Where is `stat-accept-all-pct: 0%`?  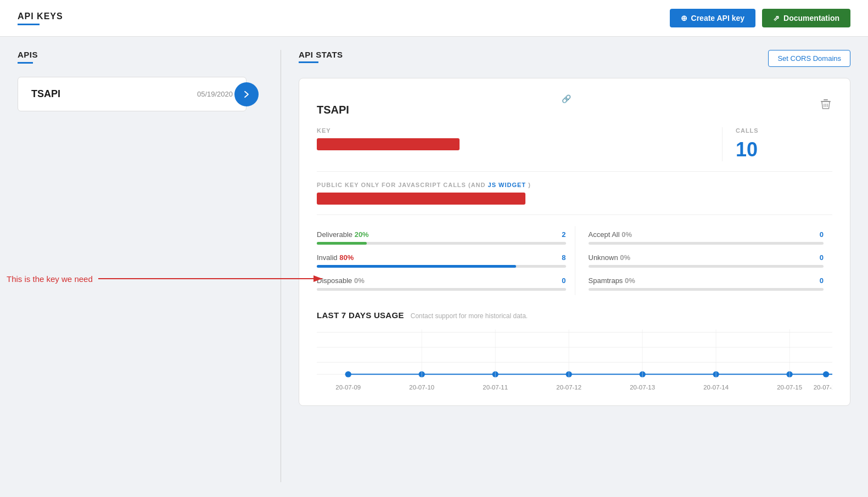 stat-accept-all-pct: 0% is located at coordinates (627, 235).